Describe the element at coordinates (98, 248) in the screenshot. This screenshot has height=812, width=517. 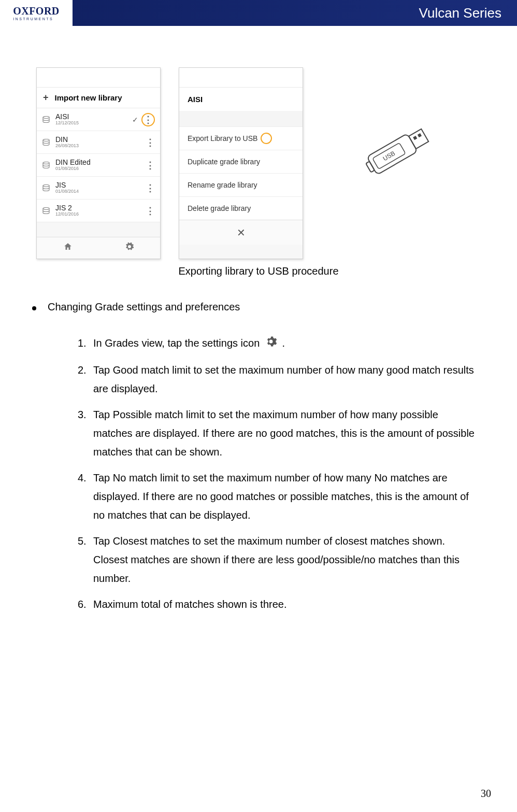
I see `bottom-nav` at that location.